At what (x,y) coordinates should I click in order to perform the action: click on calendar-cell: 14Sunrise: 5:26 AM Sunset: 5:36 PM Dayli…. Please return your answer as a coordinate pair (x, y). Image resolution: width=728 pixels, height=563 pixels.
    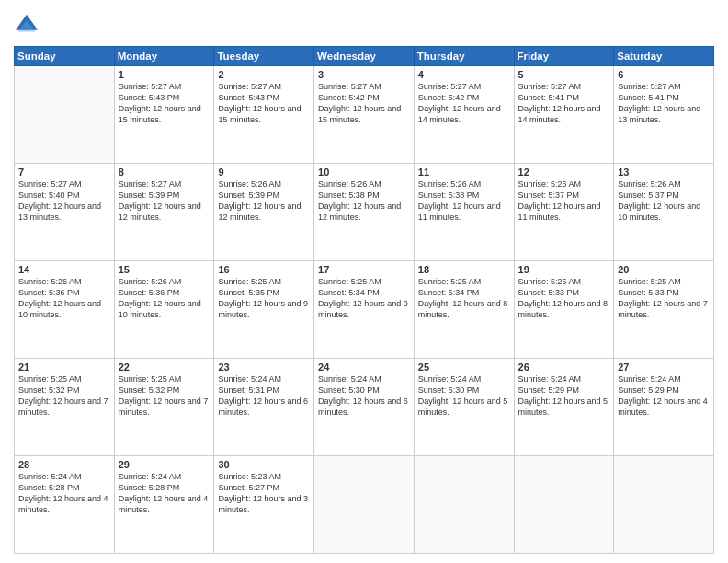
    Looking at the image, I should click on (64, 310).